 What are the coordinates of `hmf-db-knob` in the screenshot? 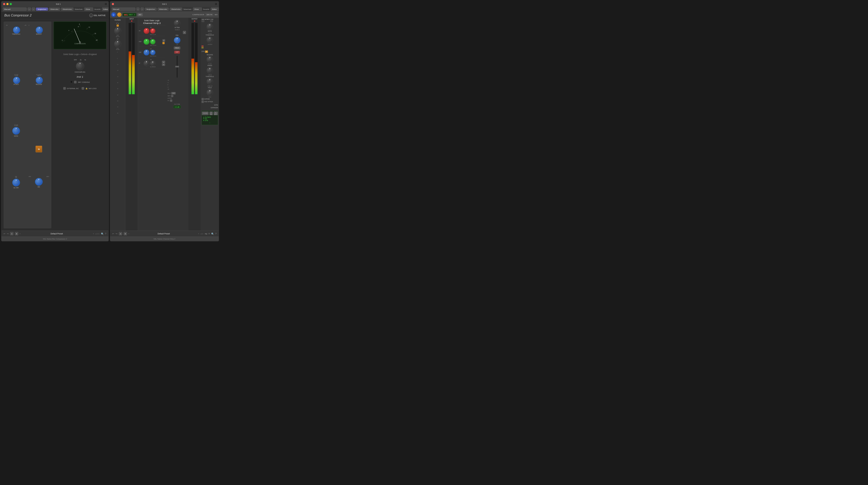 It's located at (147, 42).